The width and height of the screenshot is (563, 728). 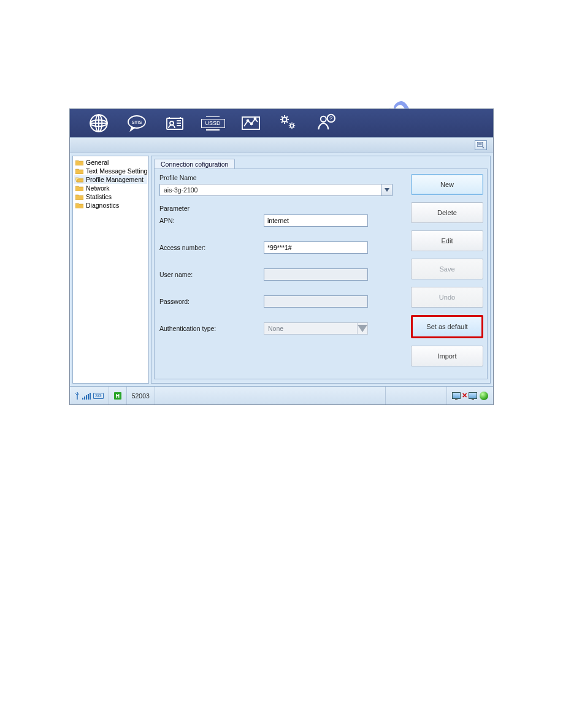 I want to click on auth-type-select: None, so click(x=316, y=328).